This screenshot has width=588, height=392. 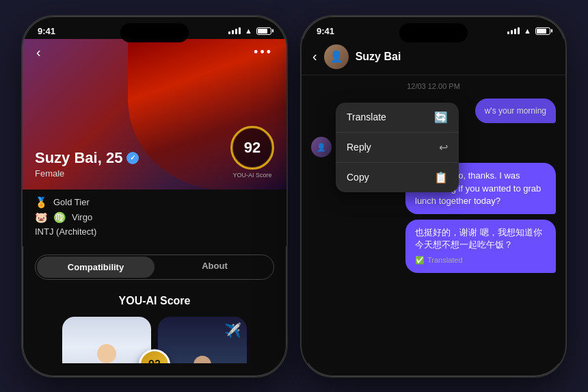 I want to click on signal-icon, so click(x=235, y=31).